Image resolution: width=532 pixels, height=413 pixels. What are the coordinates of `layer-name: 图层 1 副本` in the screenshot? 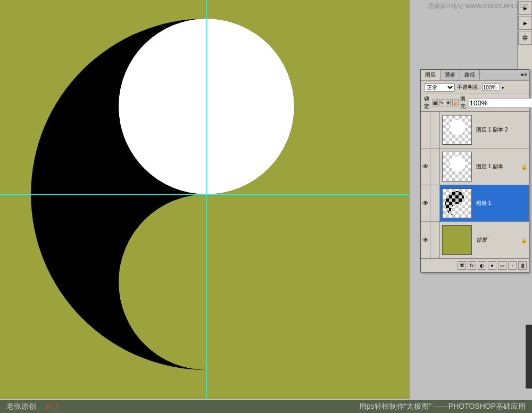 It's located at (497, 167).